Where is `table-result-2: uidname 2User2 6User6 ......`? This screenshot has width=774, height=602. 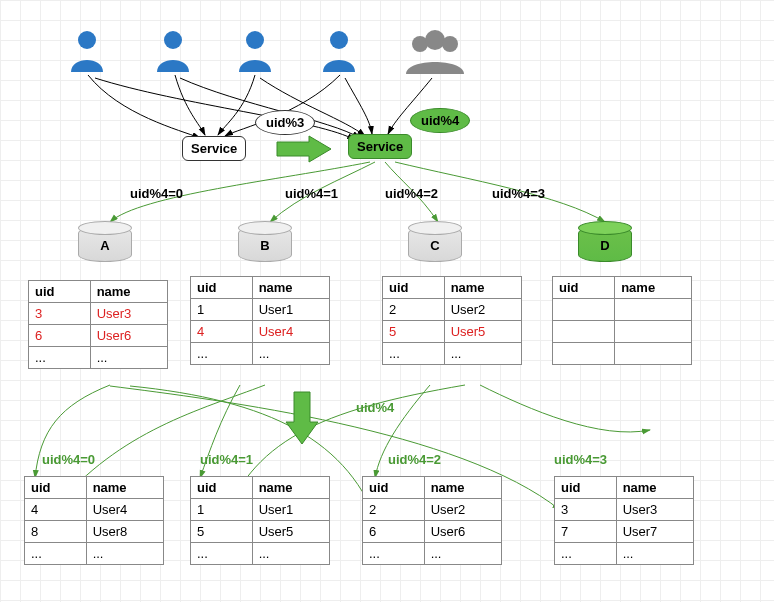 table-result-2: uidname 2User2 6User6 ...... is located at coordinates (432, 520).